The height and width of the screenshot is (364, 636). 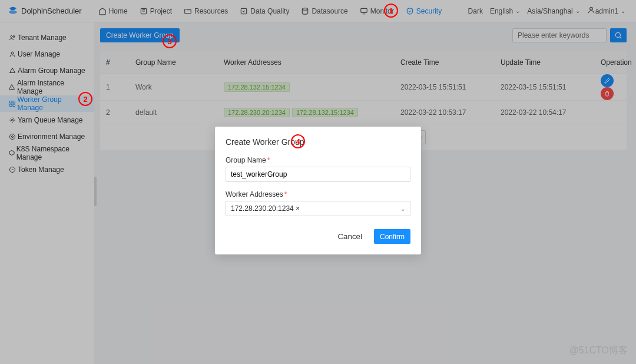 I want to click on group-name-input, so click(x=318, y=174).